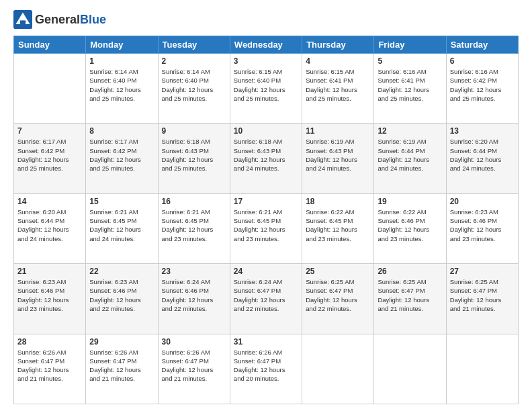 This screenshot has width=532, height=411. Describe the element at coordinates (339, 228) in the screenshot. I see `calendar-cell: 18Sunrise: 6:22 AM Sunset: 6:45 PM Dayli…` at that location.